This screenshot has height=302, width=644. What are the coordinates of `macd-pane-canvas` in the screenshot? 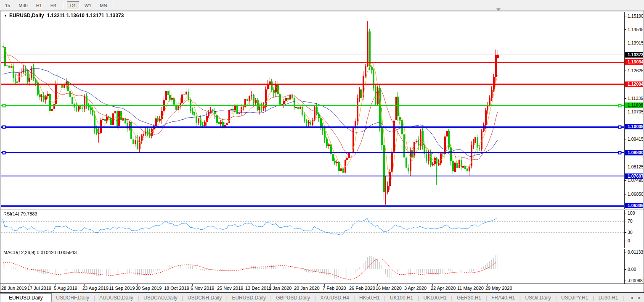 It's located at (313, 266).